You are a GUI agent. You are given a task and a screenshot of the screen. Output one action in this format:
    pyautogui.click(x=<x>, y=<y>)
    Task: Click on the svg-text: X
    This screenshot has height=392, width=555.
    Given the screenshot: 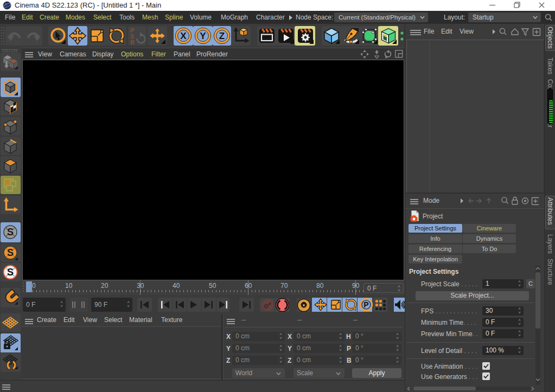 What is the action you would take?
    pyautogui.click(x=183, y=36)
    